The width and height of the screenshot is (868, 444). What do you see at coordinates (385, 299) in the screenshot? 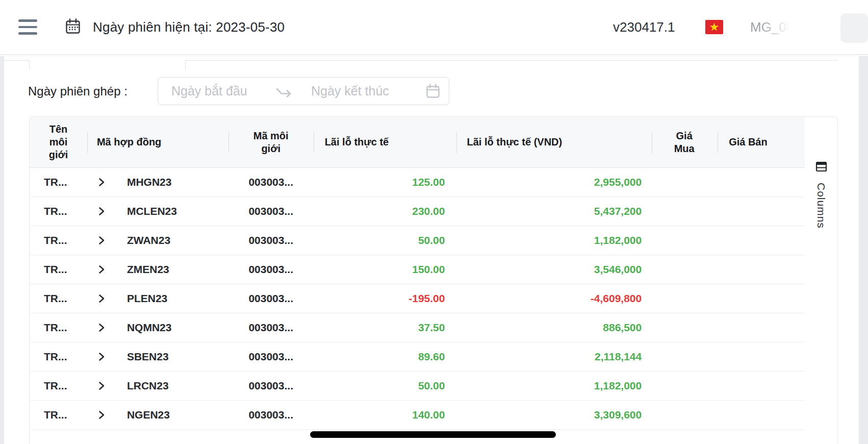
I see `cell-pnl: -195.00` at bounding box center [385, 299].